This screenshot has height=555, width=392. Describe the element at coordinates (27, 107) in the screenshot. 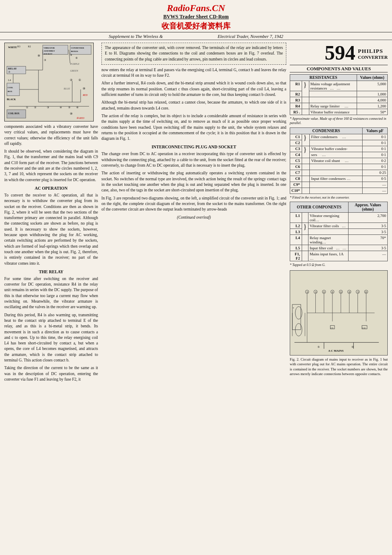

I see `svg-text: ①` at that location.